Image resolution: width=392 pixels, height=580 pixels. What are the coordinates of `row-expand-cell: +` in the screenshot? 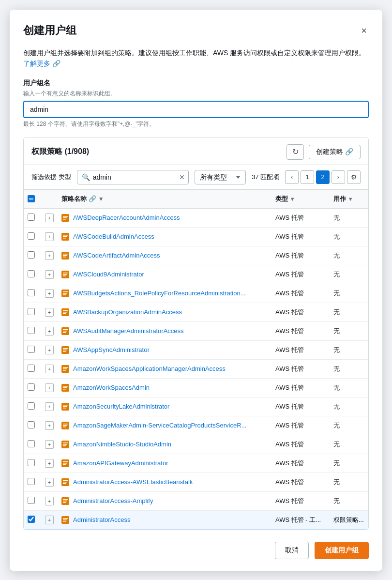 It's located at (49, 463).